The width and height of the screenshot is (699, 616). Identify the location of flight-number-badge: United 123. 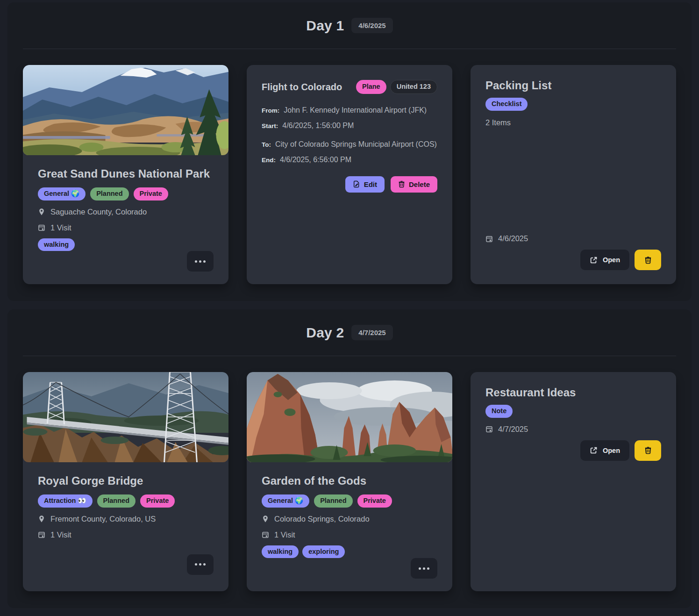
(414, 87).